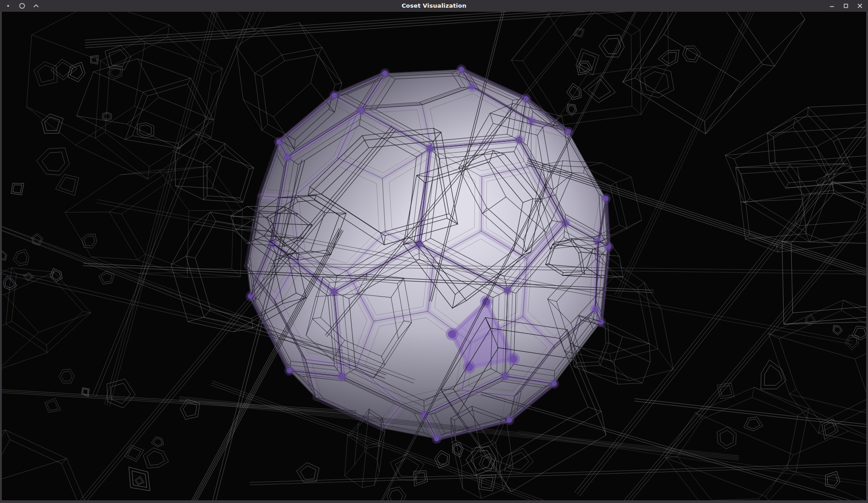 The width and height of the screenshot is (868, 503). What do you see at coordinates (832, 6) in the screenshot?
I see `minimize-button` at bounding box center [832, 6].